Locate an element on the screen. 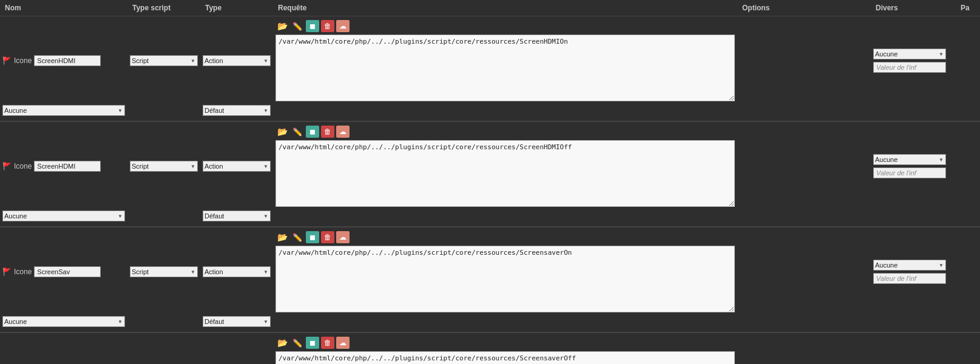 The height and width of the screenshot is (364, 980). orange-btn-3: ☁ is located at coordinates (343, 237).